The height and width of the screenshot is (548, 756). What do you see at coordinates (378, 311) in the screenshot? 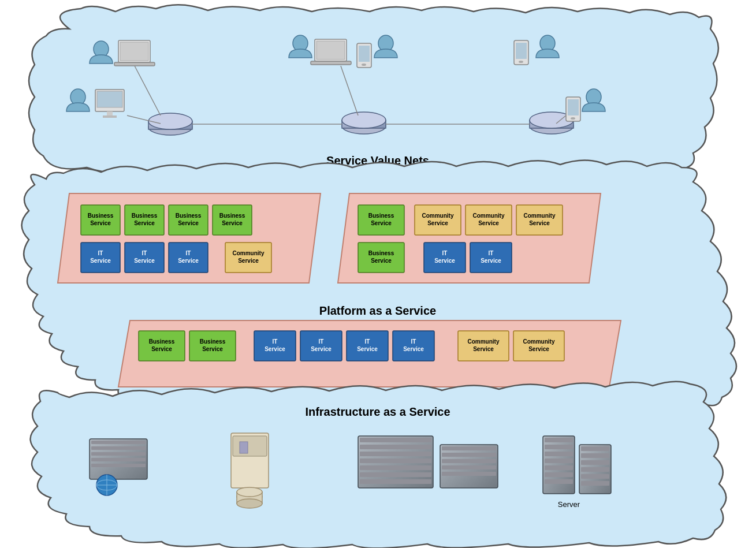
I see `cloud-middle-label: Platform as a Service` at bounding box center [378, 311].